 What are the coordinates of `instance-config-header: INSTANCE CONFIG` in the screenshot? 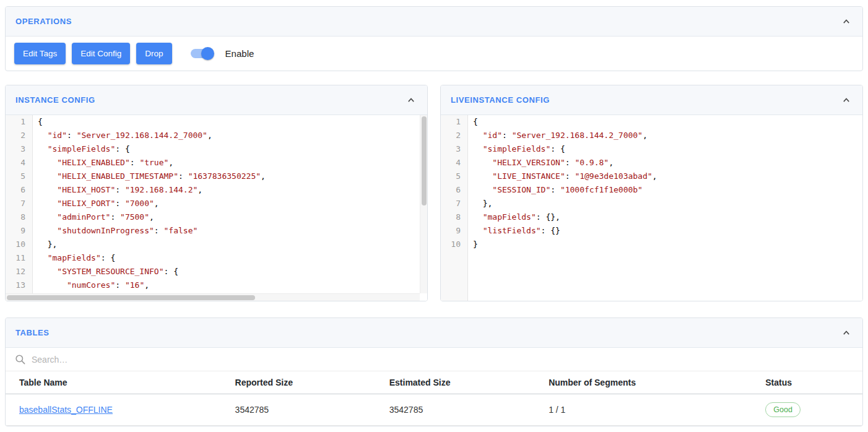 It's located at (217, 100).